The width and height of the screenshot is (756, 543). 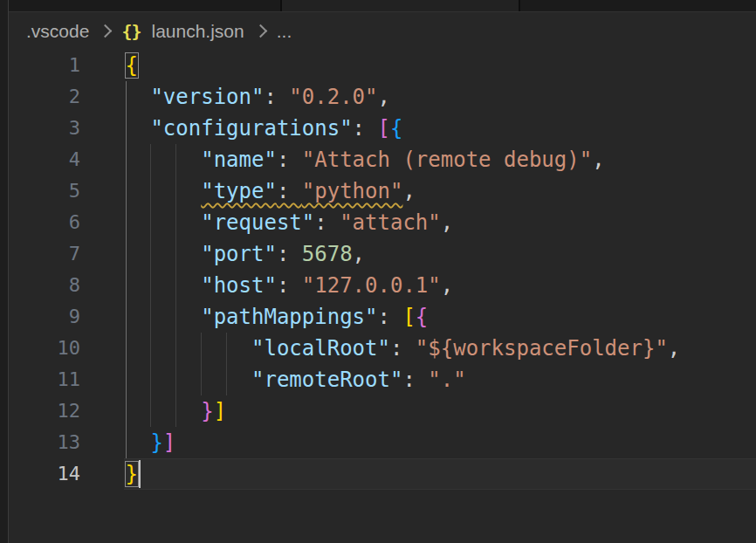 I want to click on tab-stub-active, so click(x=402, y=5).